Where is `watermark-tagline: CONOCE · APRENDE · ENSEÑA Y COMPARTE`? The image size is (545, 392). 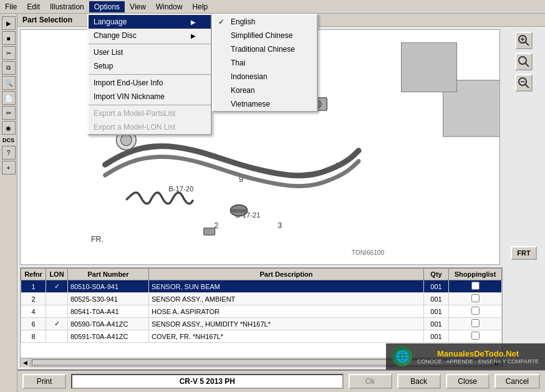
watermark-tagline: CONOCE · APRENDE · ENSEÑA Y COMPARTE is located at coordinates (478, 361).